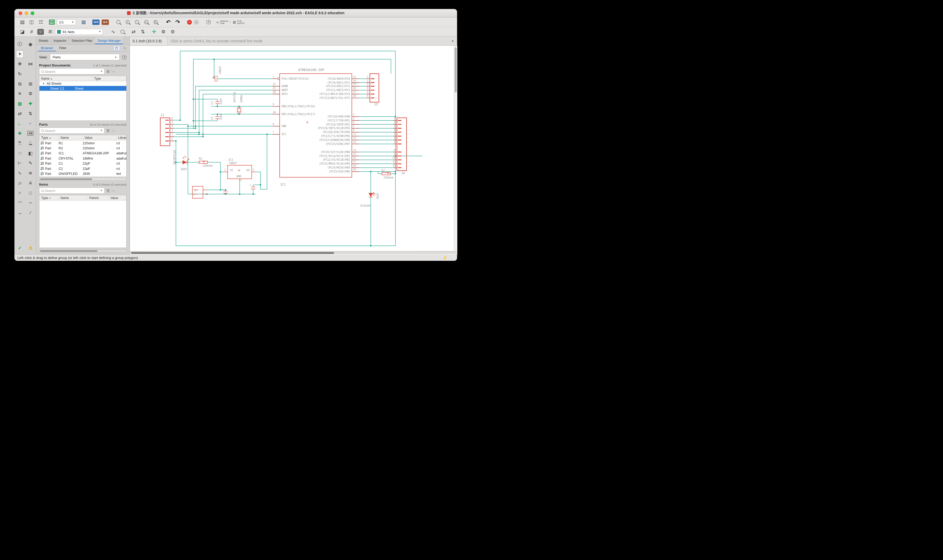  I want to click on save-icon: ◫, so click(32, 22).